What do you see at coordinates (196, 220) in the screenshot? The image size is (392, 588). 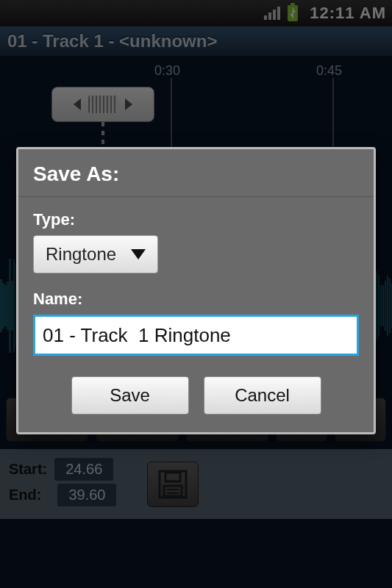 I see `type-label: Type:` at bounding box center [196, 220].